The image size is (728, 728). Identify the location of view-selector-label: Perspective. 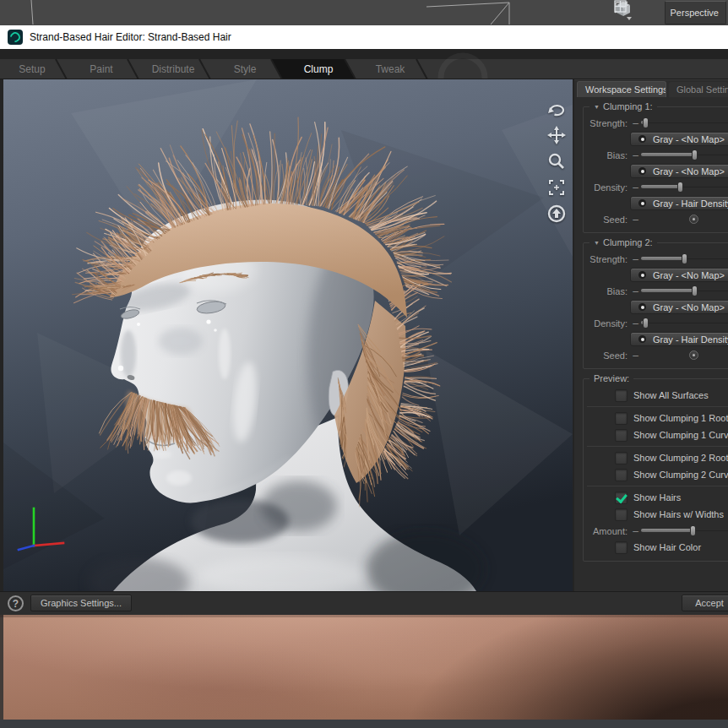
(694, 13).